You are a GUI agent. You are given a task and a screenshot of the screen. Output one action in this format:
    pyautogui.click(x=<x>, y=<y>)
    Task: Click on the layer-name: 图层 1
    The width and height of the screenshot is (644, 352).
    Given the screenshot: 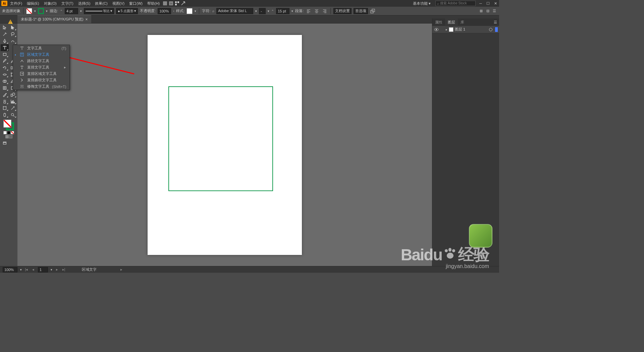 What is the action you would take?
    pyautogui.click(x=460, y=30)
    